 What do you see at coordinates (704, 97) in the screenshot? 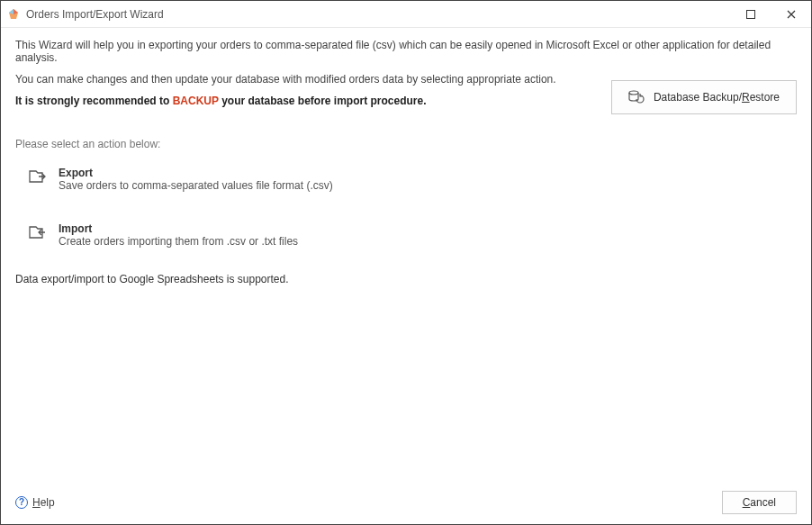
I see `database-backup-restore-button: Database Backup/Restore` at bounding box center [704, 97].